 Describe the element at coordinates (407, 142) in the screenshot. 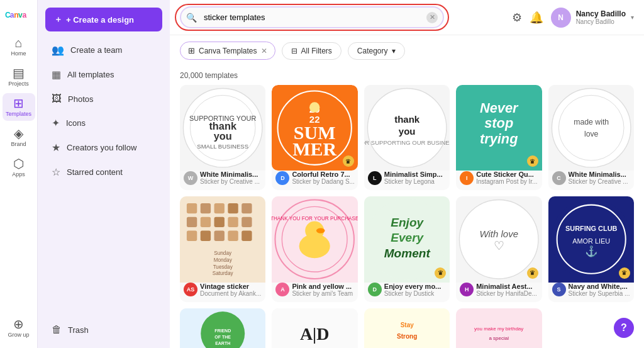

I see `svg-text: FOR SUPPORTING OUR BUSINESS` at that location.